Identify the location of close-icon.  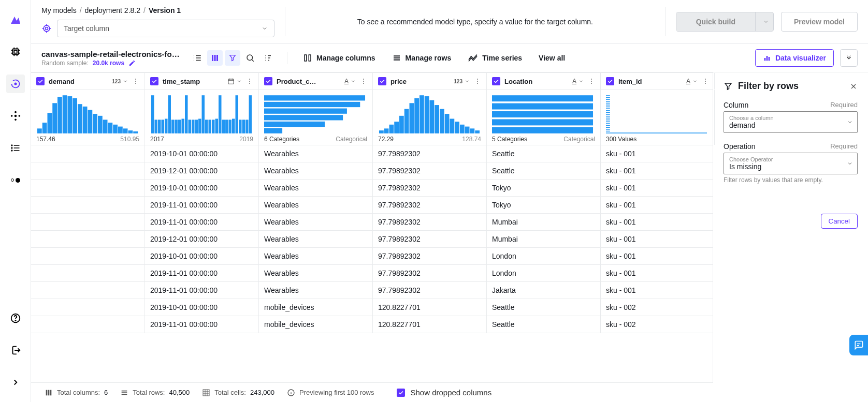
(853, 86).